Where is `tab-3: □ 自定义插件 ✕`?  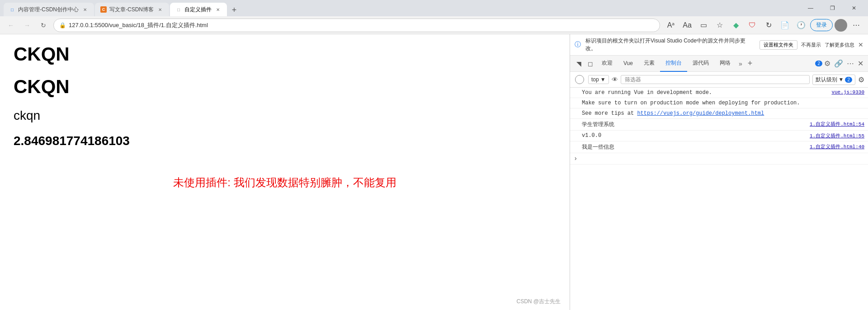 tab-3: □ 自定义插件 ✕ is located at coordinates (198, 9).